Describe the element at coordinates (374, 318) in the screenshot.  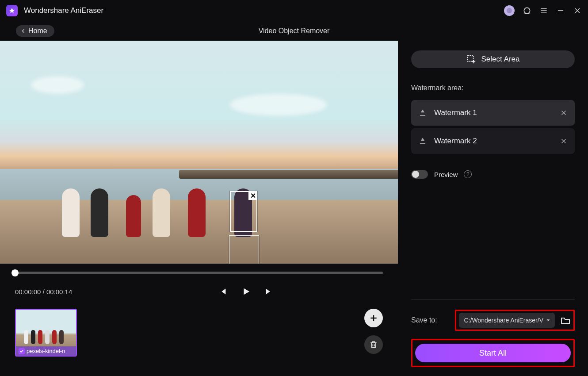
I see `plus-icon` at that location.